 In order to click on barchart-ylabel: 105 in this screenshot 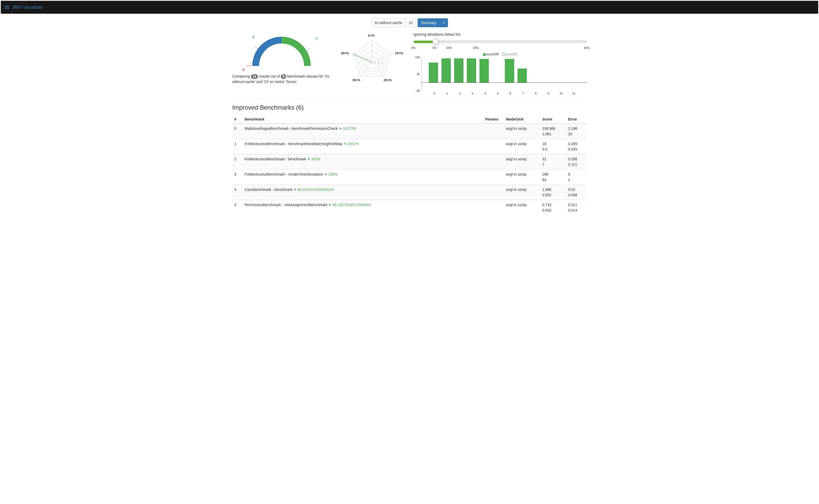, I will do `click(418, 57)`.